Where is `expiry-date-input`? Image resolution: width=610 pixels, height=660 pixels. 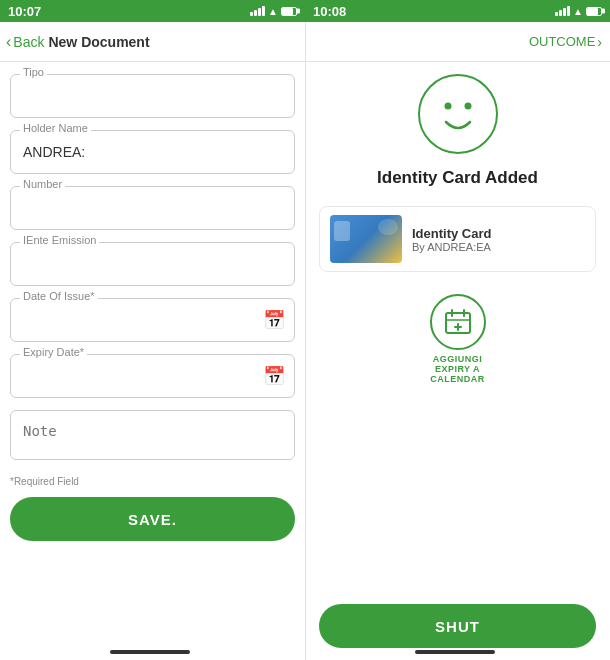
expiry-date-input is located at coordinates (152, 376).